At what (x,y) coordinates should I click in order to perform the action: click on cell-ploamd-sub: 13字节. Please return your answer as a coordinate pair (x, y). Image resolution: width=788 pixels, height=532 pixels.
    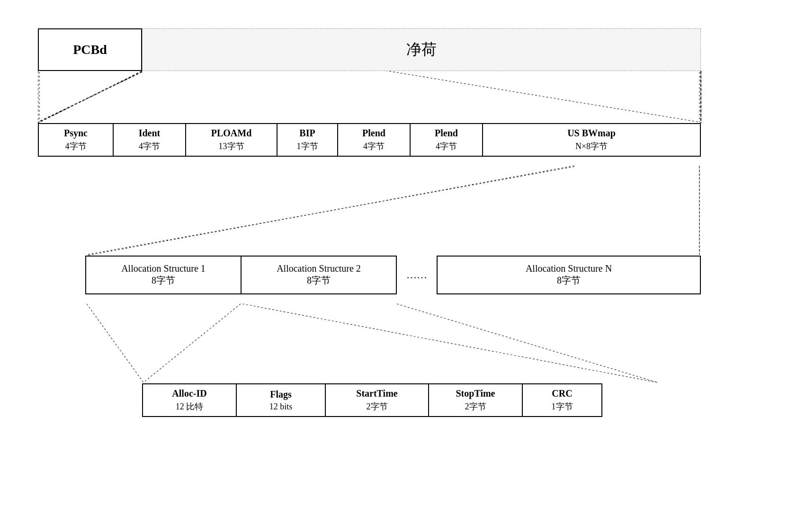
    Looking at the image, I should click on (232, 146).